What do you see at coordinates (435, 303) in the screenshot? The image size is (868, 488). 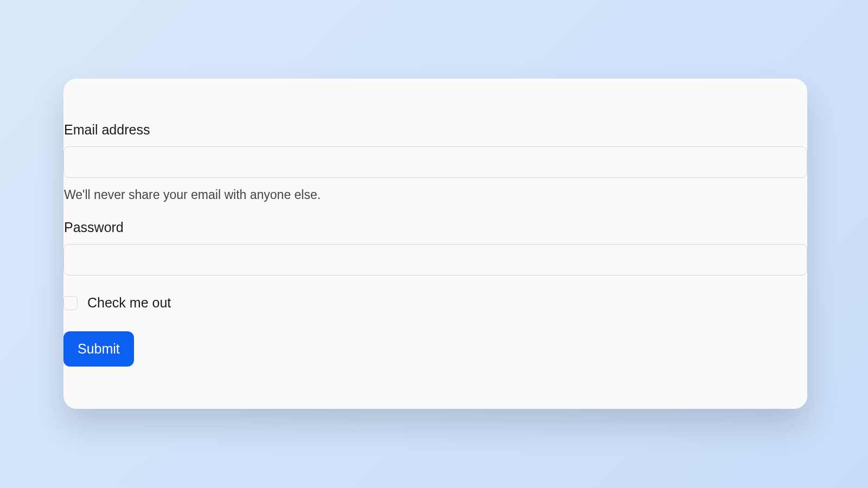 I see `checkbox-group: Check me out` at bounding box center [435, 303].